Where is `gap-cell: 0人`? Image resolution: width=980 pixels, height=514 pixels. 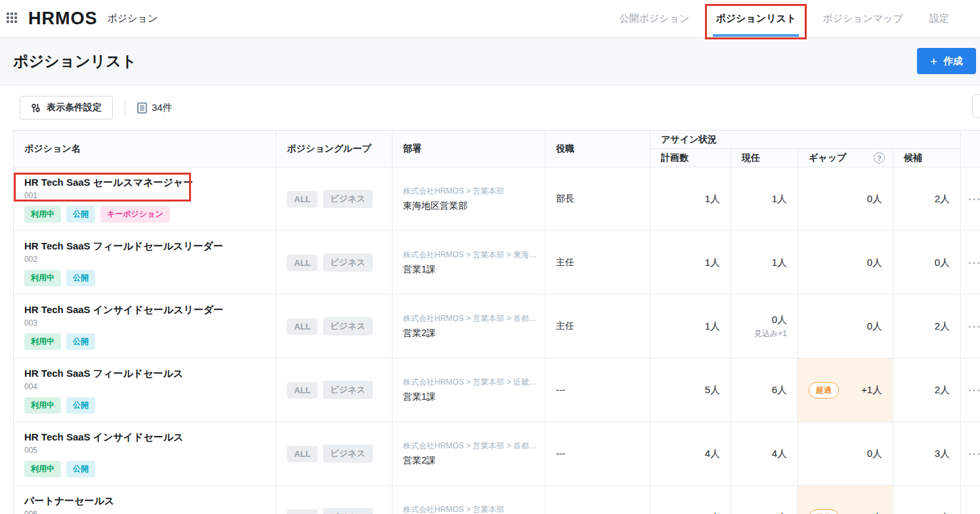
gap-cell: 0人 is located at coordinates (845, 454).